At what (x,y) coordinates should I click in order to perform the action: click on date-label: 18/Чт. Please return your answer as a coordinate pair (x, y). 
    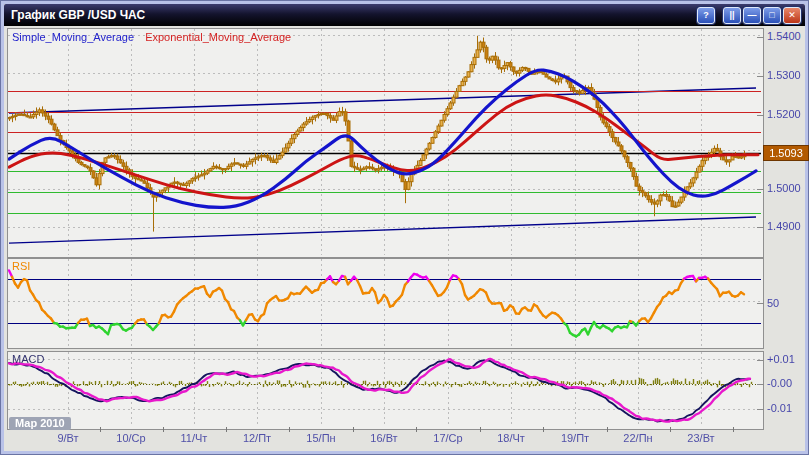
    Looking at the image, I should click on (511, 438).